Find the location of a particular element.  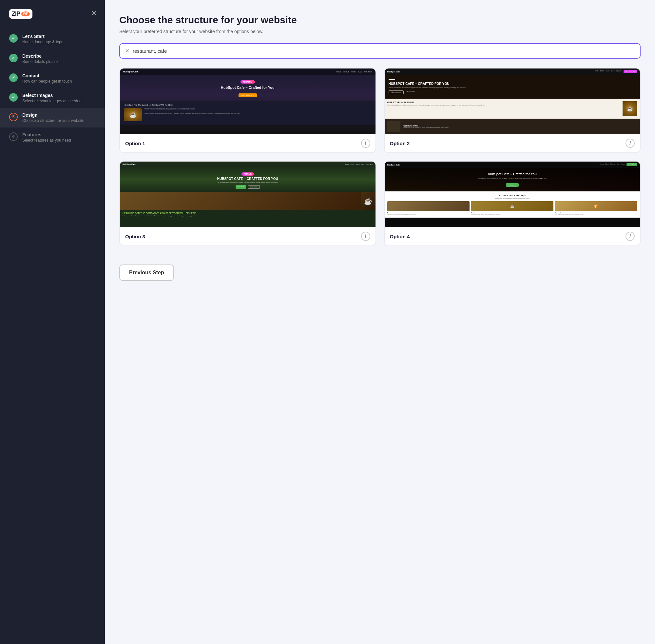

step-indicator-3: ✓ is located at coordinates (14, 78).